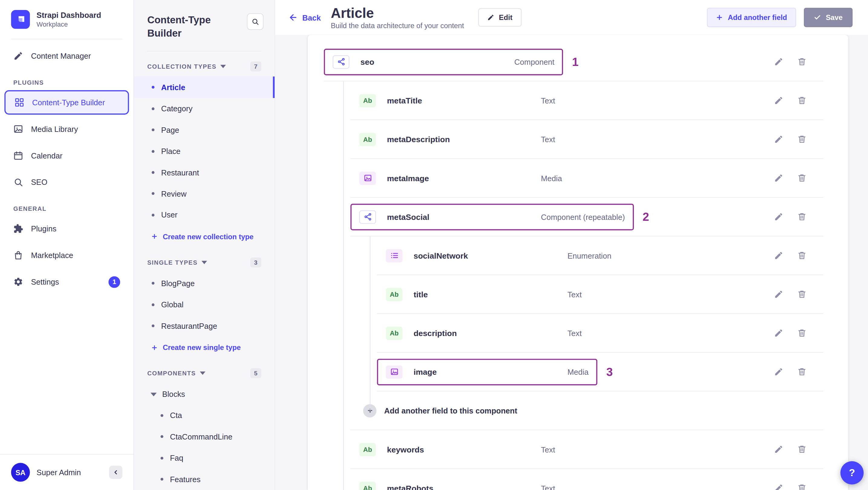 This screenshot has height=490, width=868. Describe the element at coordinates (305, 18) in the screenshot. I see `back-link: Back` at that location.